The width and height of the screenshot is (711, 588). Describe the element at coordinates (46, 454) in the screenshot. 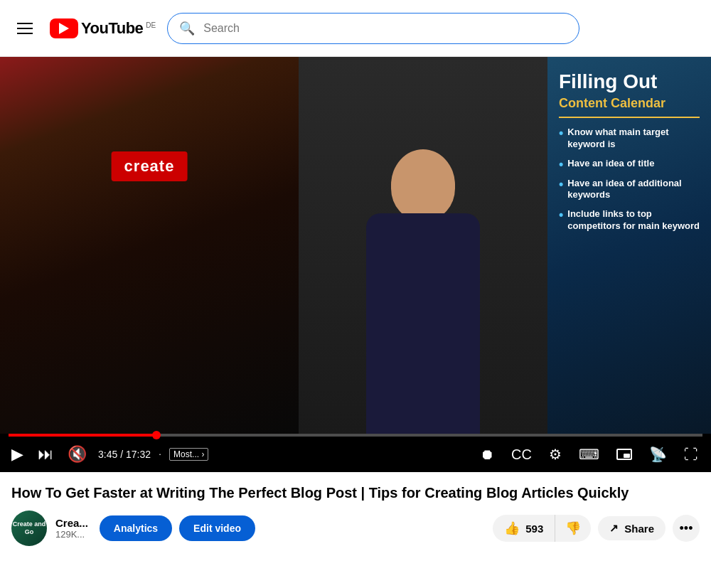

I see `next-button: ⏭` at that location.